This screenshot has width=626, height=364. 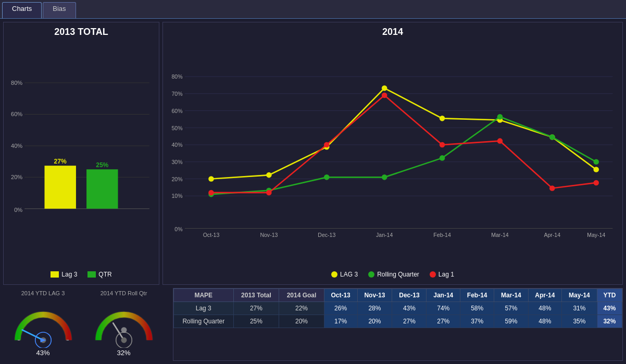 I want to click on svg-text: Feb-14, so click(x=442, y=235).